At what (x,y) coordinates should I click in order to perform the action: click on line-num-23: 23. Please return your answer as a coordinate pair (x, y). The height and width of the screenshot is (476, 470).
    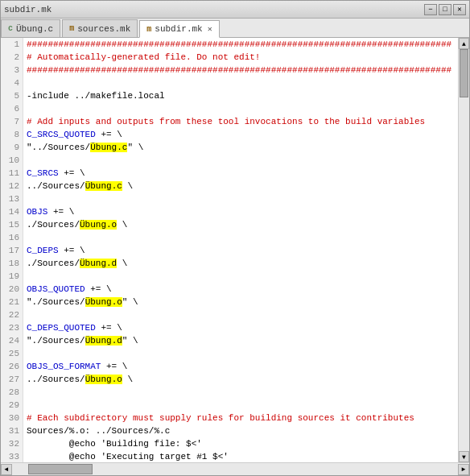
    Looking at the image, I should click on (11, 328).